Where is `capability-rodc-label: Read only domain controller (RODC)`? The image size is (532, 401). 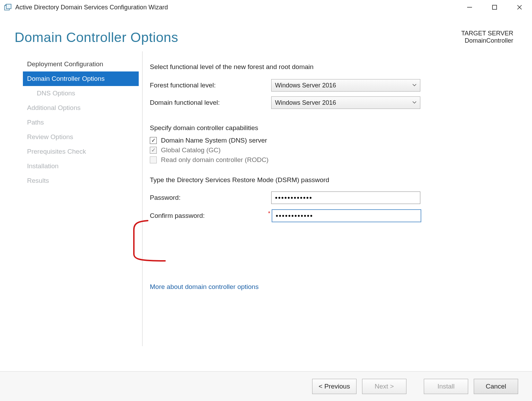
capability-rodc-label: Read only domain controller (RODC) is located at coordinates (215, 160).